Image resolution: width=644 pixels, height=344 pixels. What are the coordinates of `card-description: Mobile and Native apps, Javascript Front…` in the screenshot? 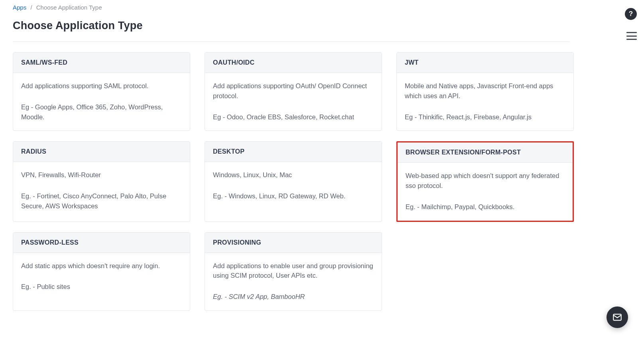 It's located at (485, 91).